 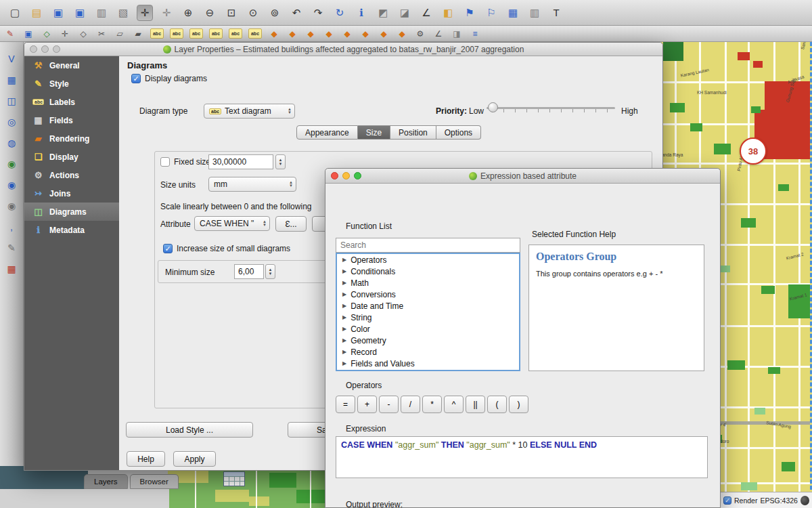 What do you see at coordinates (168, 249) in the screenshot?
I see `increase-size-checkbox: ✓` at bounding box center [168, 249].